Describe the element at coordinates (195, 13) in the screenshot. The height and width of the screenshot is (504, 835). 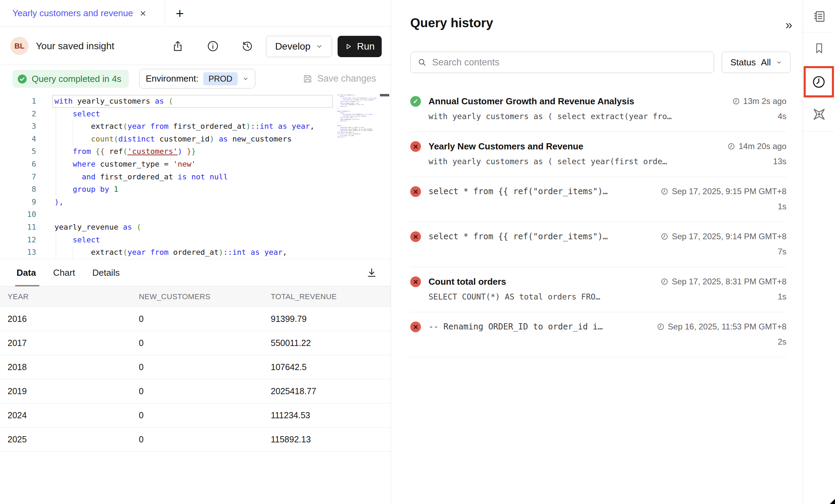
I see `tab-bar: Yearly customers and revenue × +` at that location.